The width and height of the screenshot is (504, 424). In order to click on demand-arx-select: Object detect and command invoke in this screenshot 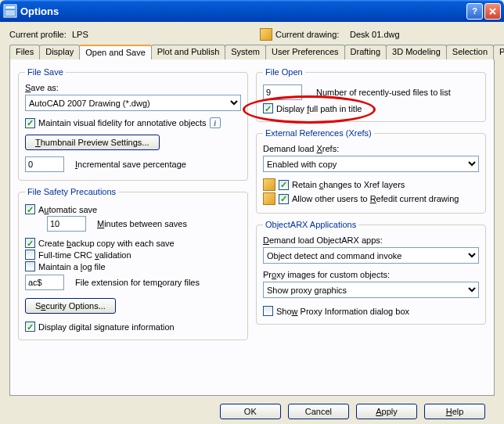, I will do `click(371, 255)`.